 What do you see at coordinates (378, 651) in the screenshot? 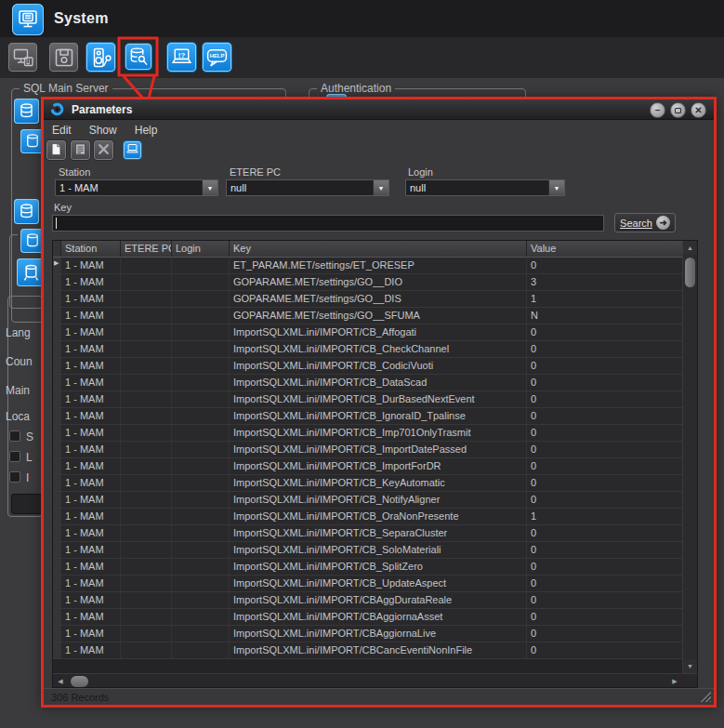
I see `cell-key: ImportSQLXML.ini/IMPORT/CBCancEventiNonI…` at bounding box center [378, 651].